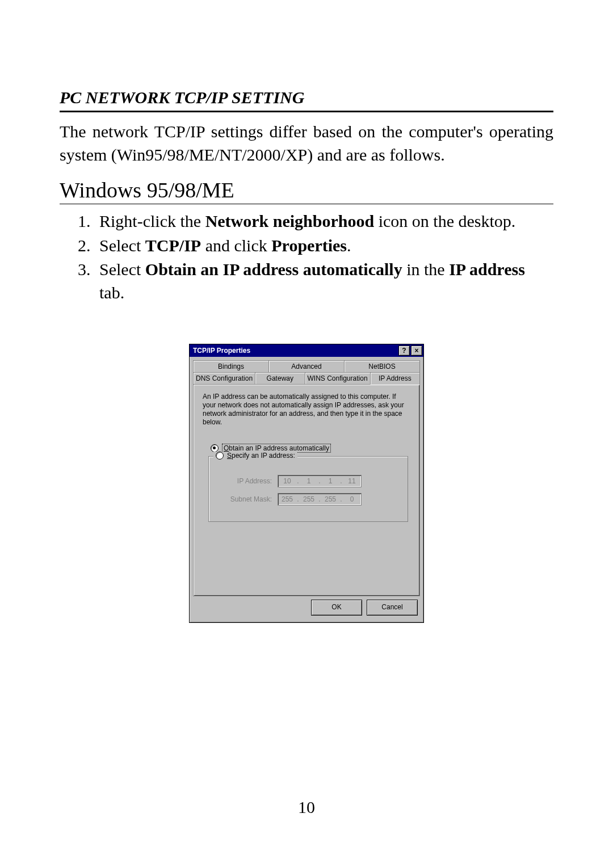 The image size is (613, 868). What do you see at coordinates (306, 483) in the screenshot?
I see `tcpip-properties-dialog: TCP/IP Properties ? × Bindings Advanced …` at bounding box center [306, 483].